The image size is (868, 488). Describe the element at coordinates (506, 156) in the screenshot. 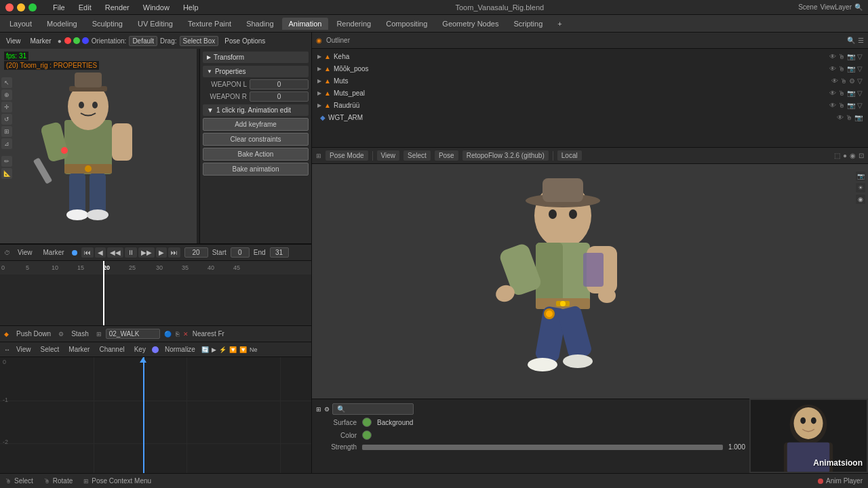

I see `mvh-retopo: RetopoFlow 3.2.6 (github)` at that location.